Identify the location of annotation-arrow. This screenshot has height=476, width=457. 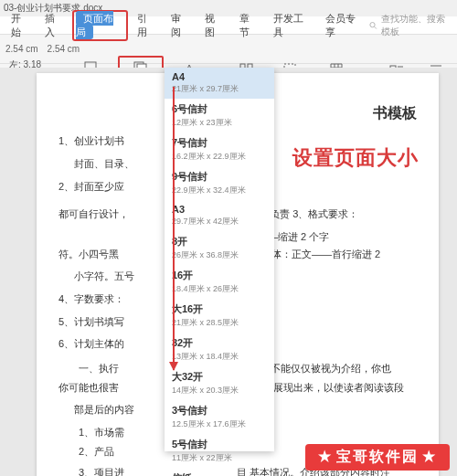
(174, 228).